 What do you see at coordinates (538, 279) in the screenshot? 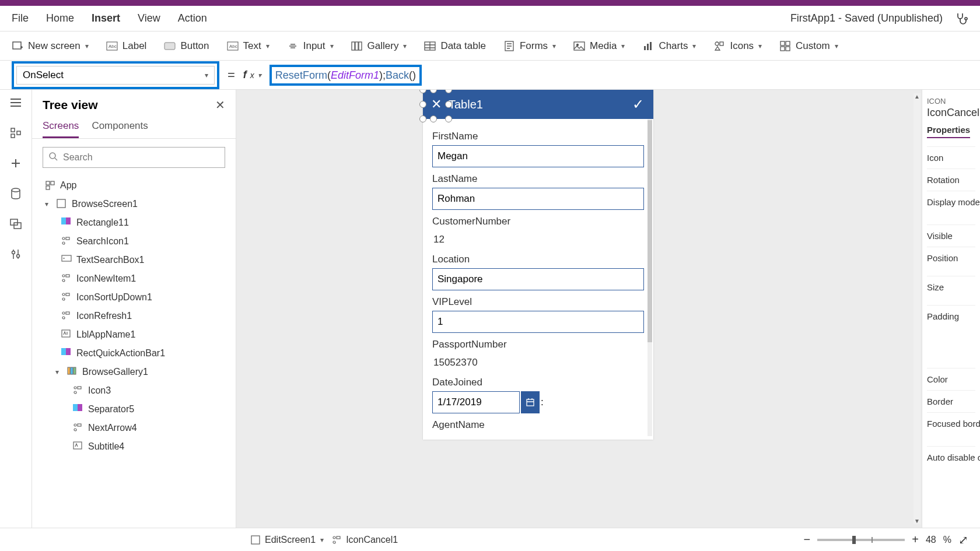
I see `location-input` at bounding box center [538, 279].